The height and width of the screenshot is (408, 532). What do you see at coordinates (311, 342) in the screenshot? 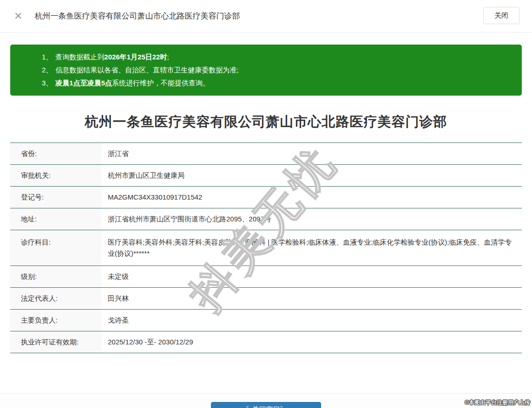
I see `row-value: 2025/12/30 -至- 2030/12/29` at bounding box center [311, 342].